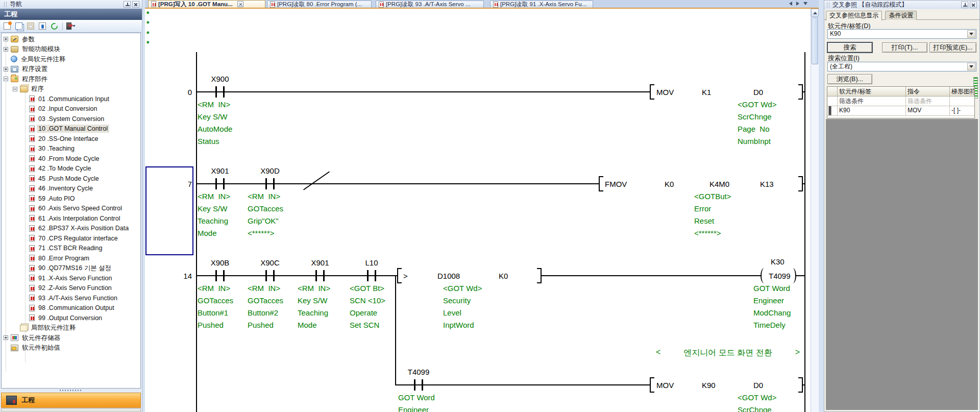 The image size is (980, 412). What do you see at coordinates (902, 66) in the screenshot?
I see `search-location-combobox: (全工程)` at bounding box center [902, 66].